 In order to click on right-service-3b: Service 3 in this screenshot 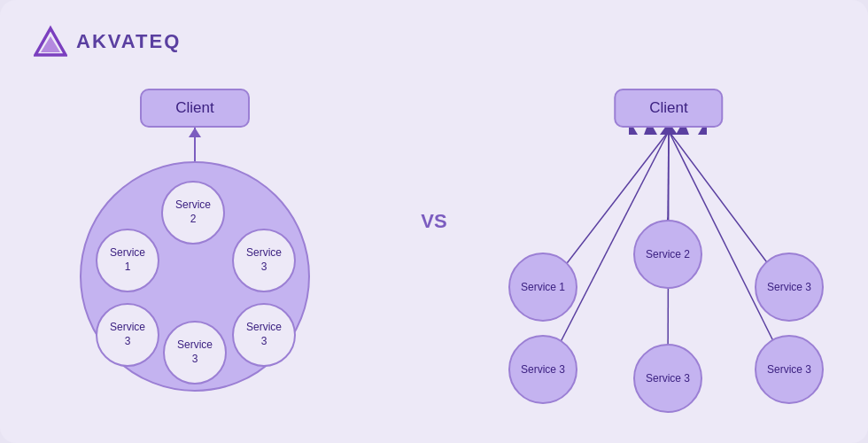, I will do `click(543, 369)`.